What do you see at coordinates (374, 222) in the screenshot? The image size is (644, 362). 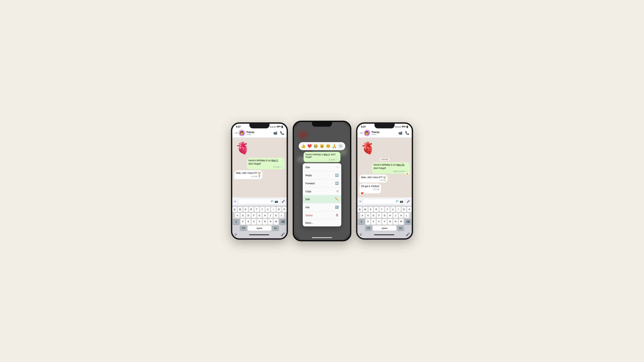 I see `key-x-right: X` at bounding box center [374, 222].